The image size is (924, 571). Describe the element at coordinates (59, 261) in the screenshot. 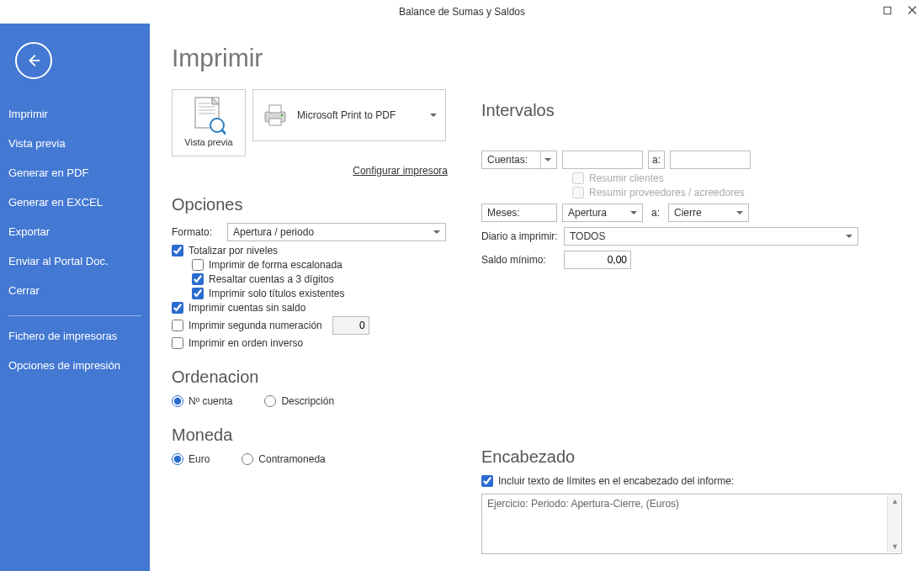

I see `sidebar-item-label: Enviar al Portal Doc.` at that location.